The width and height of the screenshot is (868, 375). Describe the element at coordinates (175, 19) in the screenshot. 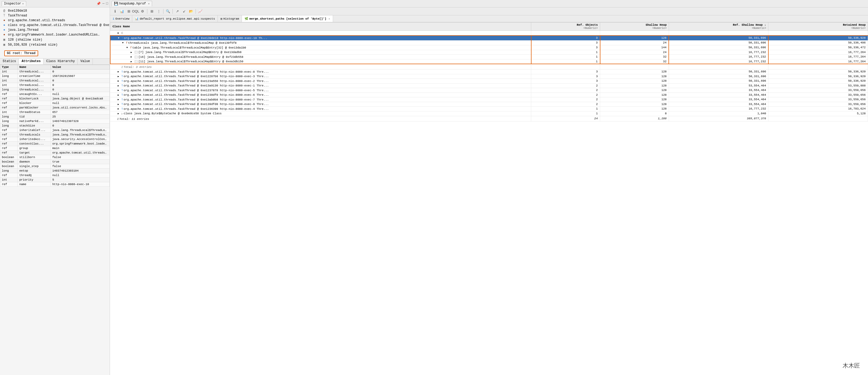

I see `tab-default-report: 📊 default_report org.eclipse.mat.api:sus…` at that location.